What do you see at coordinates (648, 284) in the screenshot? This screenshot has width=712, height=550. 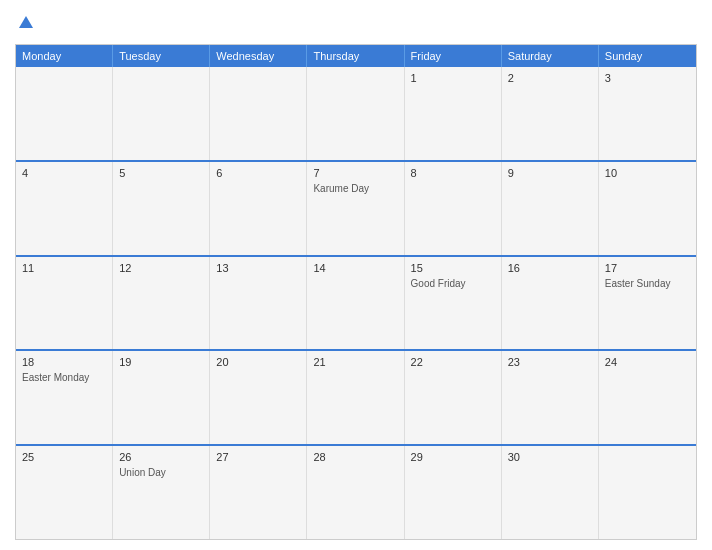 I see `cell-holiday: Easter Sunday` at bounding box center [648, 284].